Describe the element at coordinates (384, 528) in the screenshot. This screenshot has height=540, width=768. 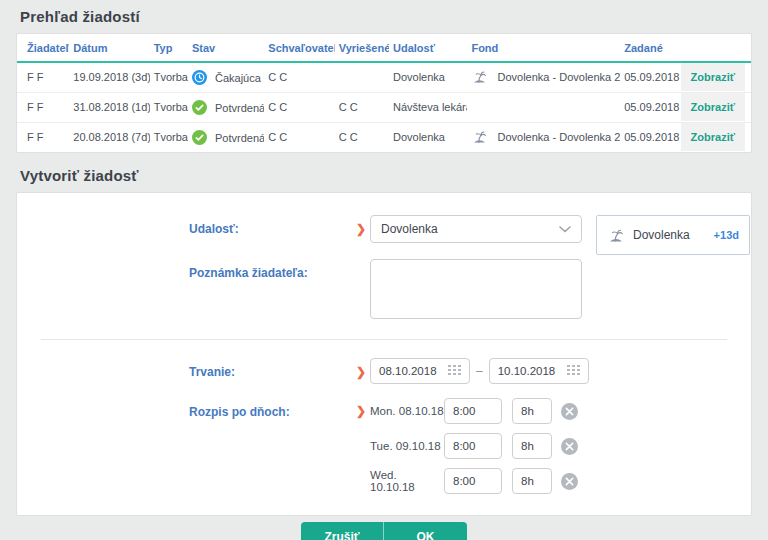
I see `form-footer: Zrušiť OK` at that location.